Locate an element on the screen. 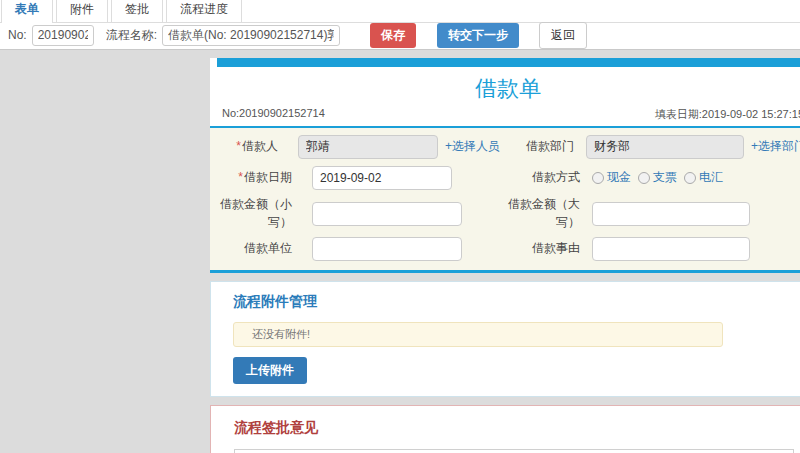 This screenshot has height=453, width=800. loan-reason-input is located at coordinates (671, 249).